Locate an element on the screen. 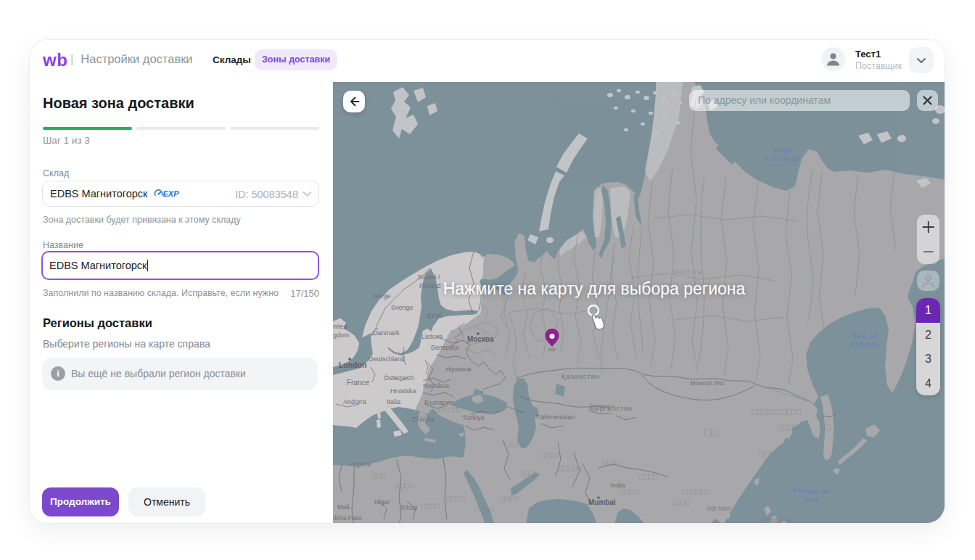 This screenshot has width=975, height=560. svg-text: EXP is located at coordinates (171, 194).